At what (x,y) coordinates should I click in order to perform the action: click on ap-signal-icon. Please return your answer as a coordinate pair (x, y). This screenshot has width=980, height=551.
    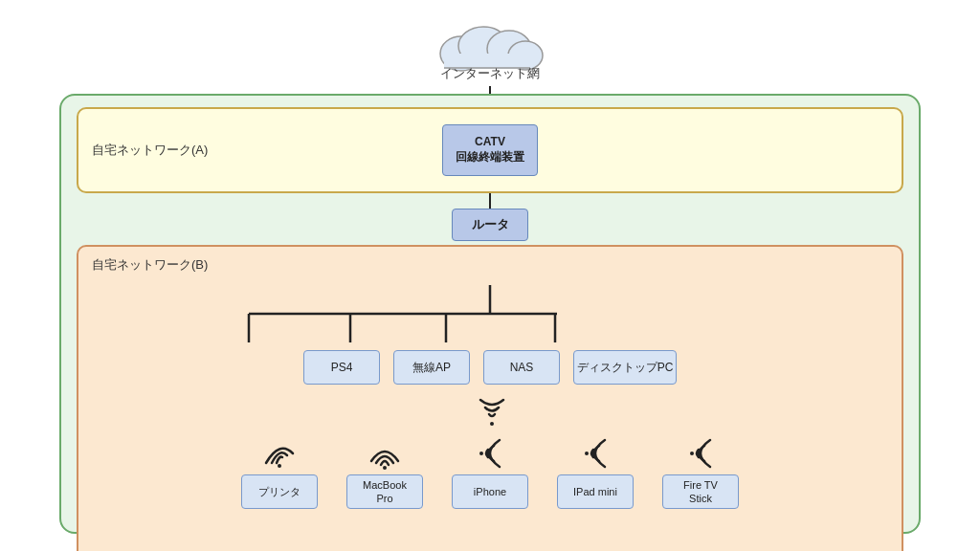
    Looking at the image, I should click on (492, 409).